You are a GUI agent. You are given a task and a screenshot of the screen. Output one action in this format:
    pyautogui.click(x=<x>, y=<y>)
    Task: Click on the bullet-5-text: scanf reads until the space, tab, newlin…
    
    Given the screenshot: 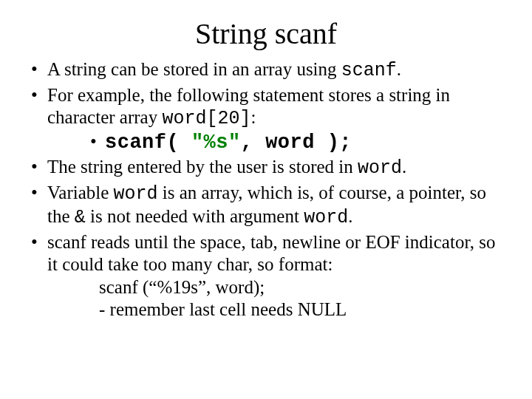 What is the action you would take?
    pyautogui.click(x=271, y=253)
    